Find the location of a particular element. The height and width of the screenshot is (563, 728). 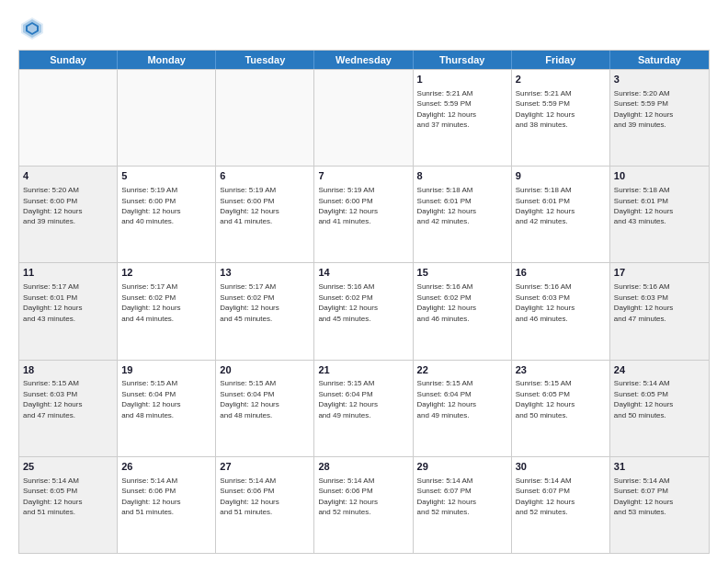

cal-cell: 8Sunrise: 5:18 AM Sunset: 6:01 PM Daylig… is located at coordinates (463, 214).